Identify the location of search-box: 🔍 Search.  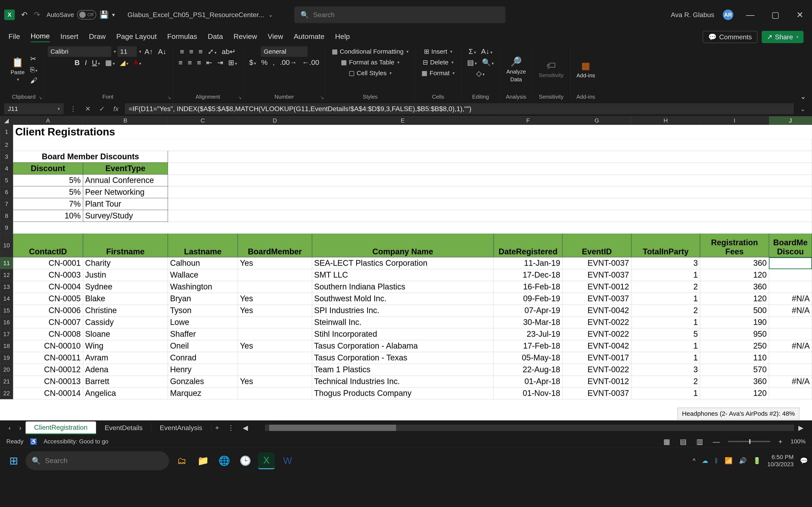
(400, 15).